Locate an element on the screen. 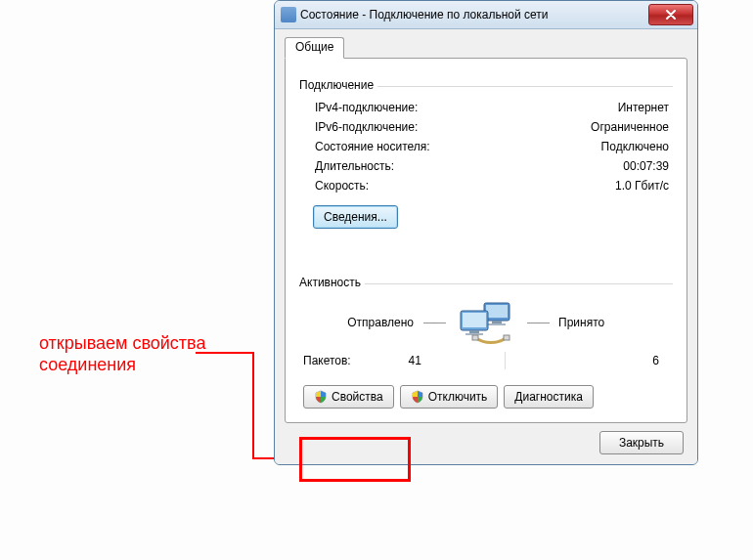 This screenshot has height=560, width=753. disable-button: Отключить is located at coordinates (450, 397).